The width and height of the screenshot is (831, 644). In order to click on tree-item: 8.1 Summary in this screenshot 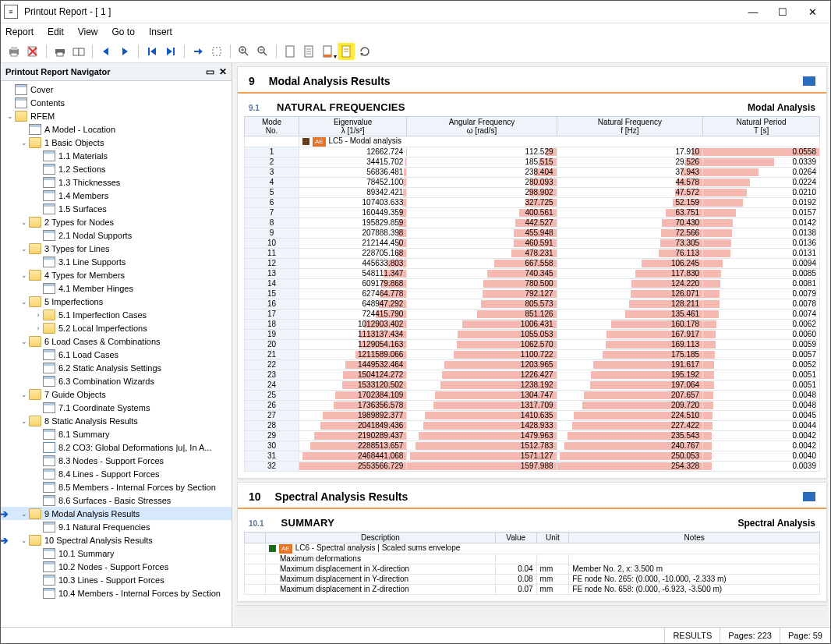, I will do `click(116, 433)`.